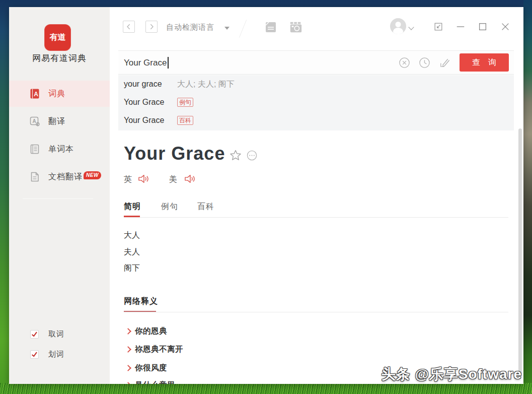  I want to click on toolbar-divider, so click(243, 29).